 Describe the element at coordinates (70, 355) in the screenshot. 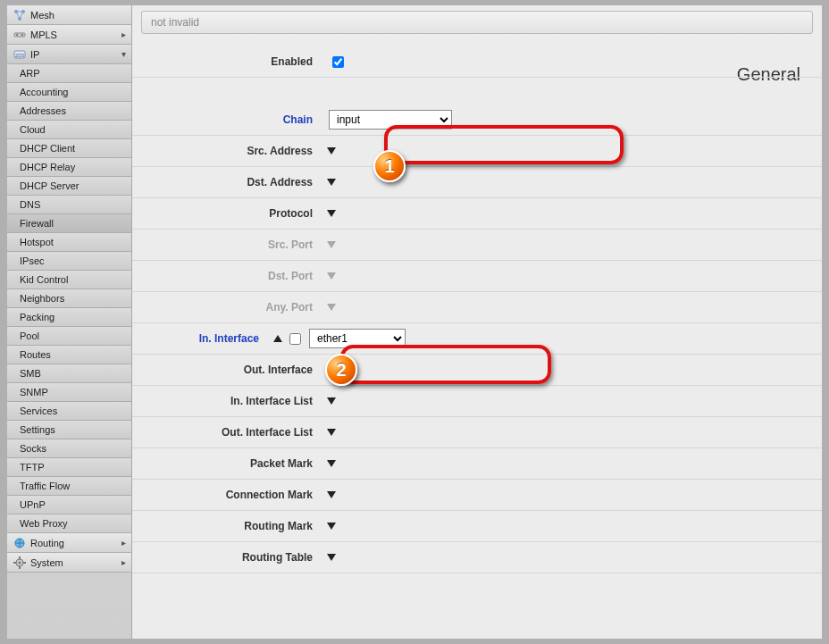

I see `sidebar-item-routes: Routes` at that location.